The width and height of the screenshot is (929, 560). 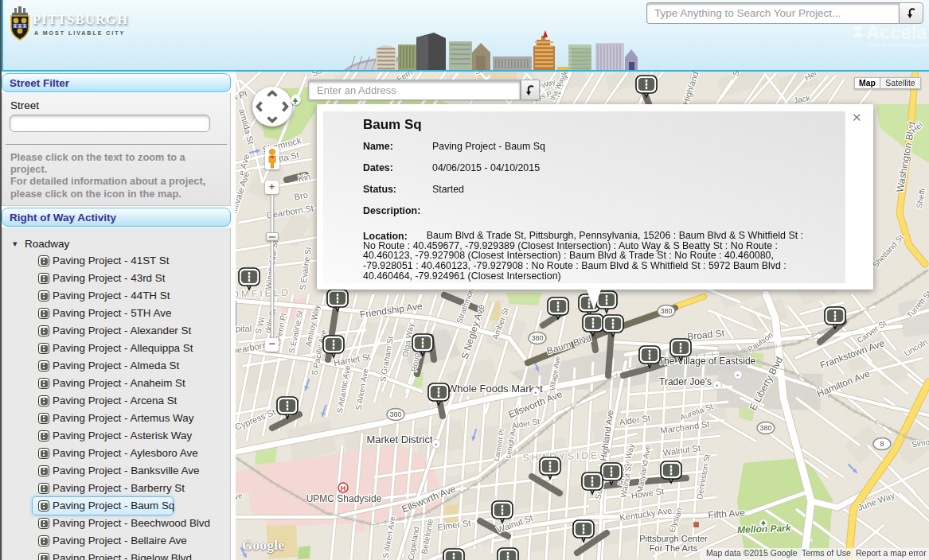 I want to click on svg-text: The Village of Eastside, so click(x=707, y=361).